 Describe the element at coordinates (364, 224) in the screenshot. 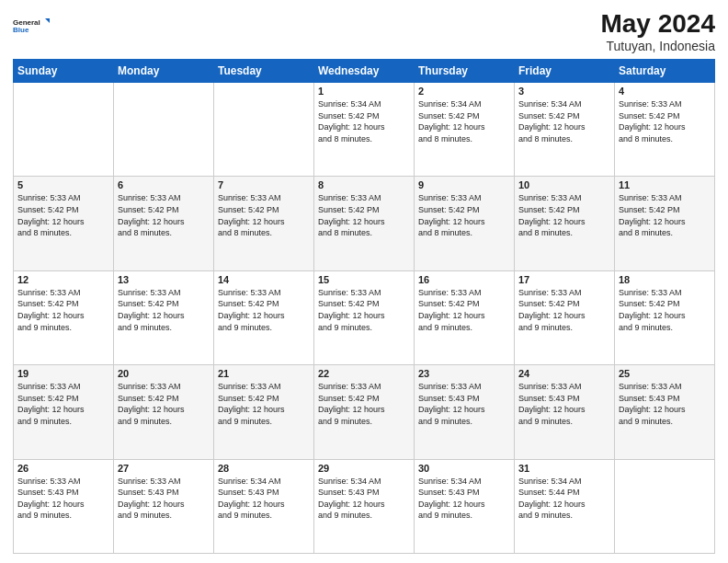

I see `calendar-cell: 8Sunrise: 5:33 AMSunset: 5:42 PMDaylight…` at that location.